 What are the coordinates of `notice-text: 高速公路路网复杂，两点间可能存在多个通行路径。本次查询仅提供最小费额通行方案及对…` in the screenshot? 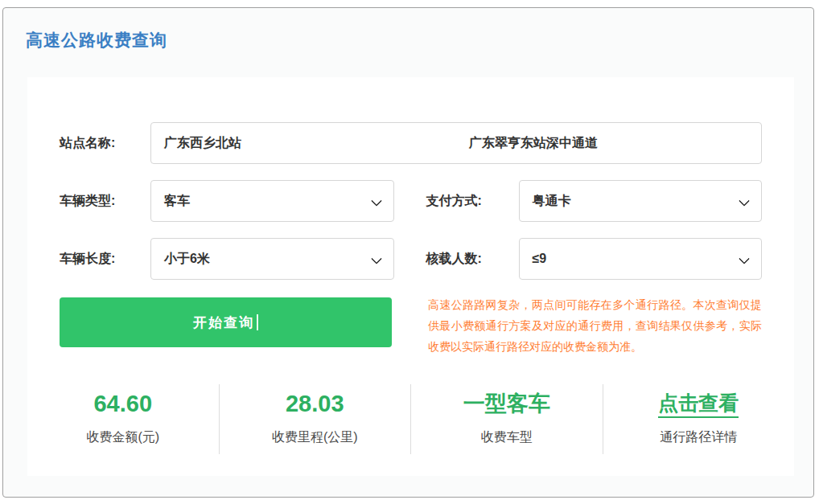 It's located at (595, 326).